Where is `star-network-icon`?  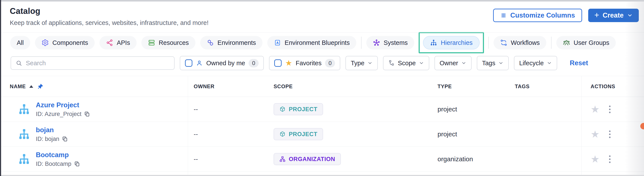 star-network-icon is located at coordinates (376, 43).